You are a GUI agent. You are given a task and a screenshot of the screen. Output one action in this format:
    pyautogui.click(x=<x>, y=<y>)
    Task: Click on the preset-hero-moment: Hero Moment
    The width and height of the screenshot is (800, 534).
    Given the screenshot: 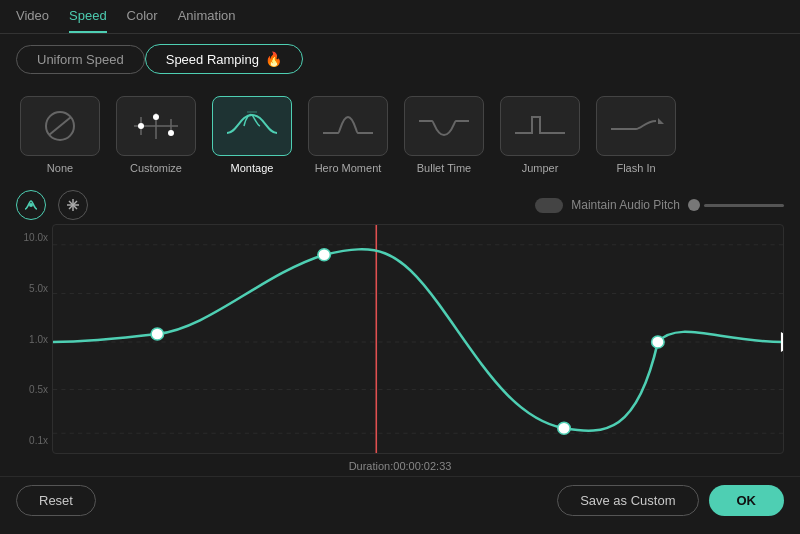 What is the action you would take?
    pyautogui.click(x=348, y=135)
    